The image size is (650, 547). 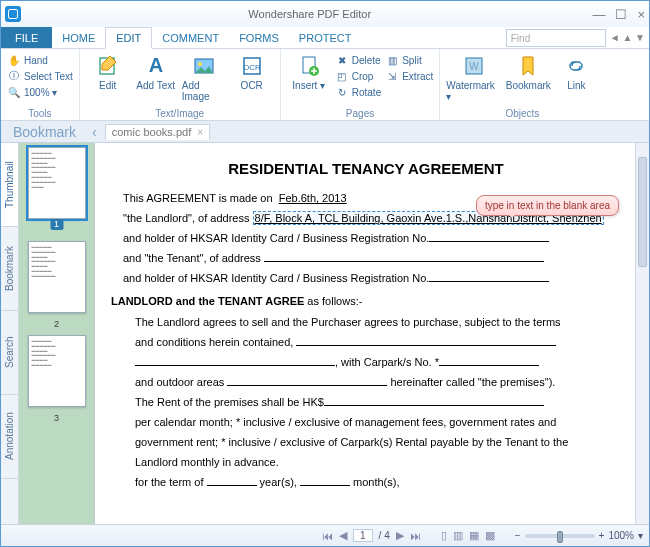 I want to click on group-objects-label: Objects, so click(x=522, y=114).